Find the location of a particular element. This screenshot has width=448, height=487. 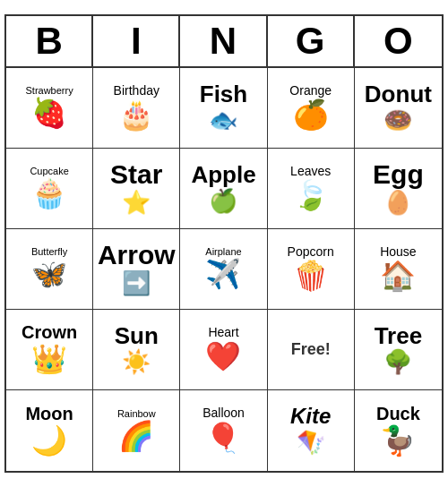

cell-emoji: 🍊 is located at coordinates (311, 115).